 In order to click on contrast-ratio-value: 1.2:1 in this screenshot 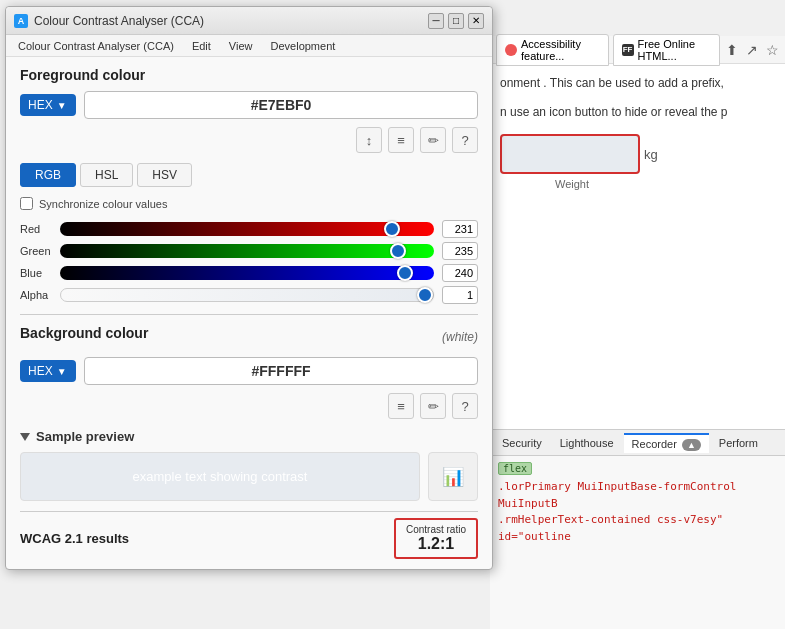, I will do `click(436, 544)`.